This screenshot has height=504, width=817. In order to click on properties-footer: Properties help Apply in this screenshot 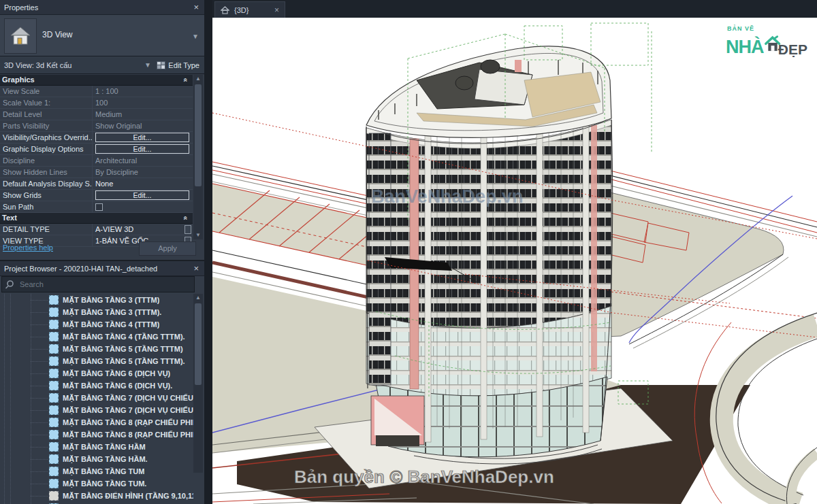, I will do `click(102, 248)`.